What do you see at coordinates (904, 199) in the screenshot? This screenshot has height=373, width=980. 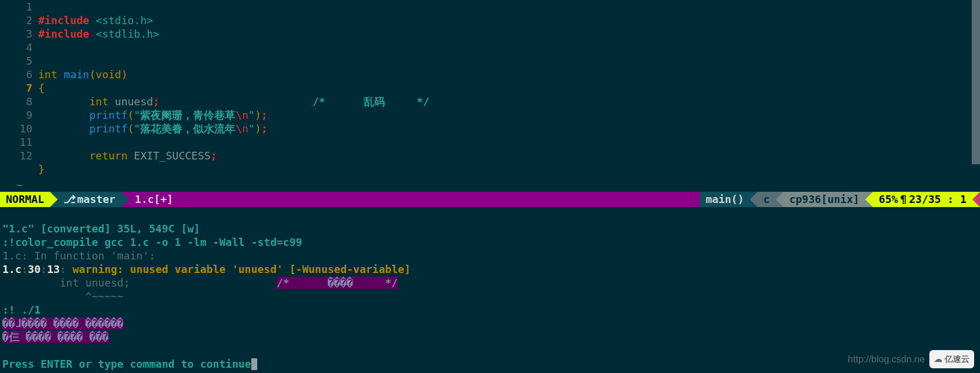 I see `pilcrow-icon` at bounding box center [904, 199].